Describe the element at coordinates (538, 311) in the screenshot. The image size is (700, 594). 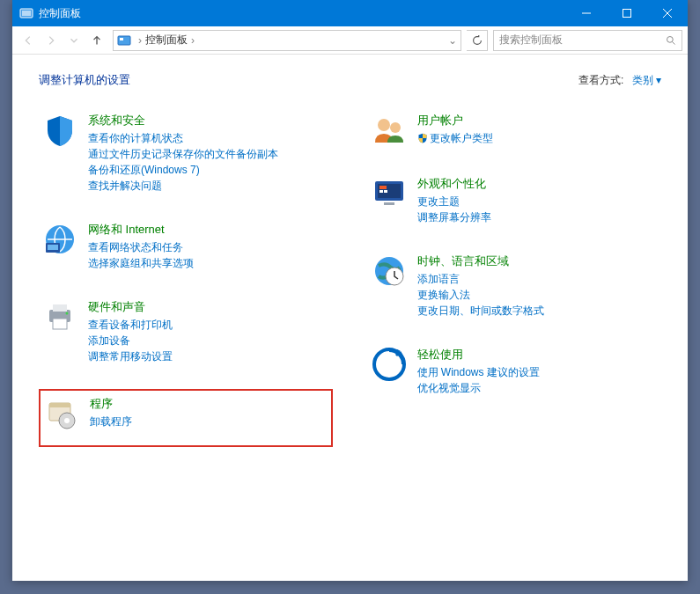
I see `category-link: 更改日期、时间或数字格式` at that location.